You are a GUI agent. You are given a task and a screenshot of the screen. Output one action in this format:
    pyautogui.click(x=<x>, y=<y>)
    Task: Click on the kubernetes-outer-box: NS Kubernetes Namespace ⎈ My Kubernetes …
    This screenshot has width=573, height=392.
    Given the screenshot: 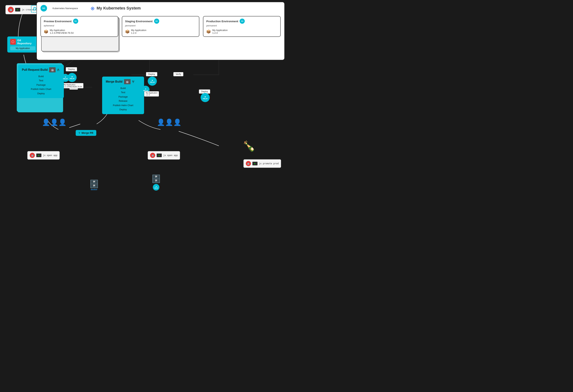 What is the action you would take?
    pyautogui.click(x=161, y=31)
    